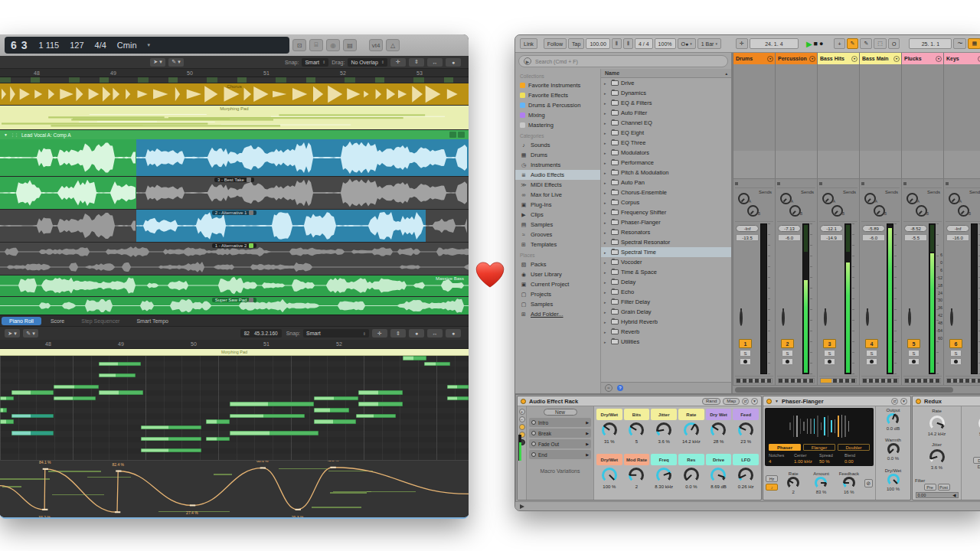 Image resolution: width=980 pixels, height=551 pixels. I want to click on take-folder-header: ▼ ⋮⋮ Lead Vocal A: Comp A, so click(234, 135).